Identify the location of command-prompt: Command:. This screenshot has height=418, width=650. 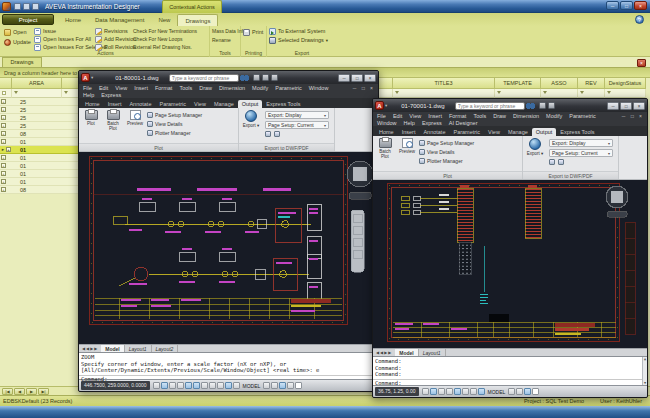
(228, 380).